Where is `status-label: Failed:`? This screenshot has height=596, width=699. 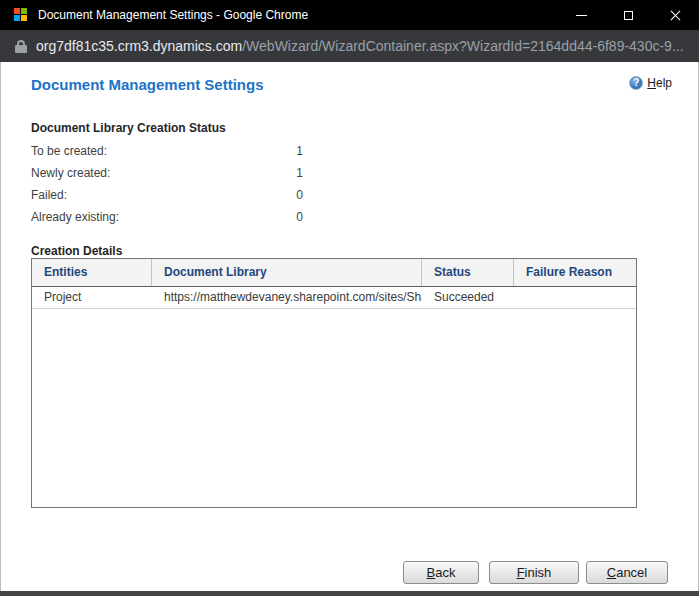 status-label: Failed: is located at coordinates (49, 195).